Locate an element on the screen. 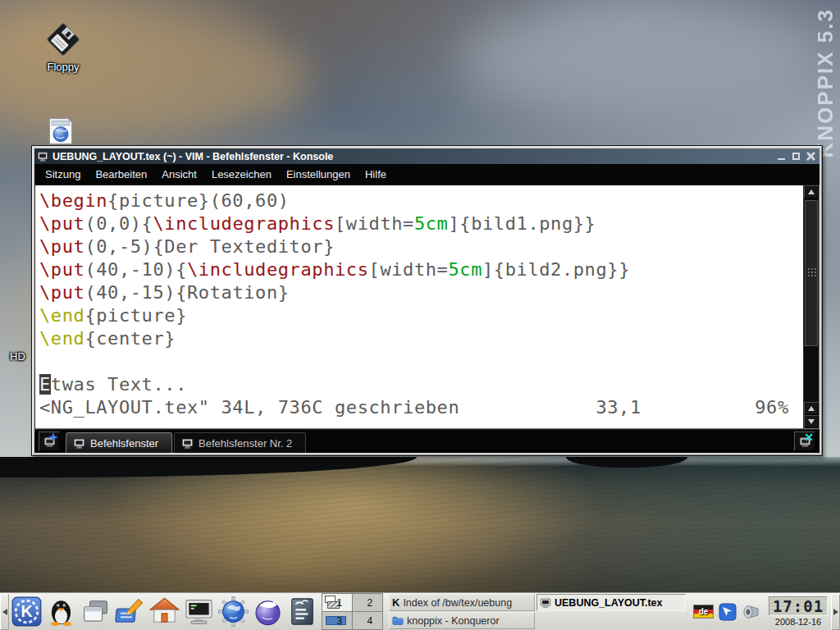 The height and width of the screenshot is (630, 840). konsole-icon is located at coordinates (199, 612).